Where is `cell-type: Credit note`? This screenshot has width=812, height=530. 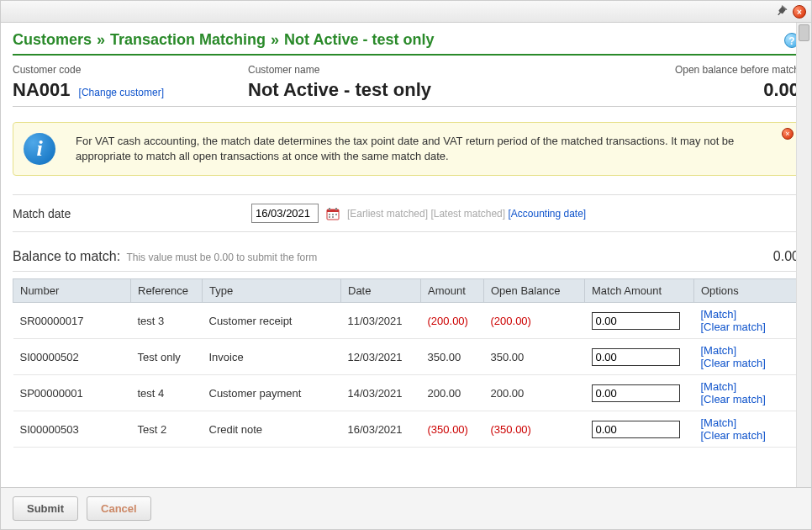 cell-type: Credit note is located at coordinates (272, 429).